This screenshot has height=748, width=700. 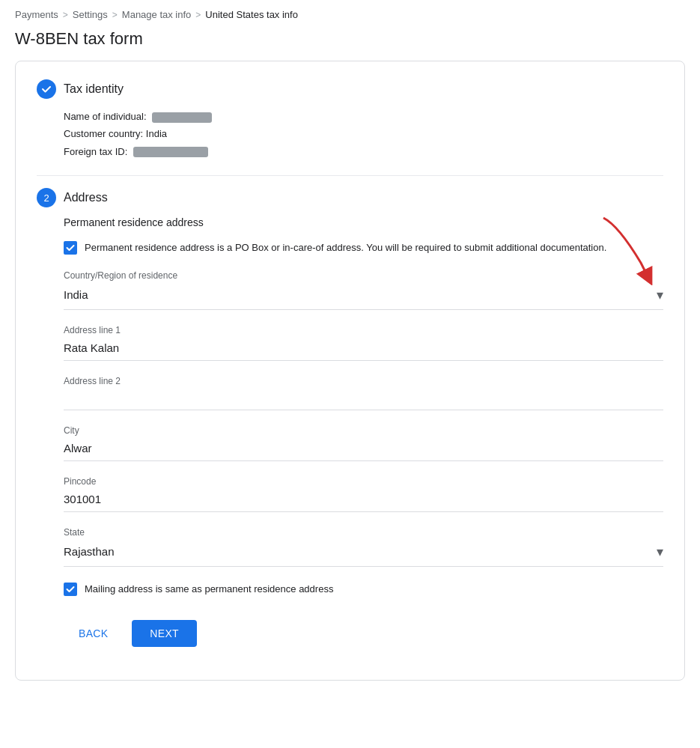 What do you see at coordinates (364, 222) in the screenshot?
I see `permanent-residence-title: Permanent residence address` at bounding box center [364, 222].